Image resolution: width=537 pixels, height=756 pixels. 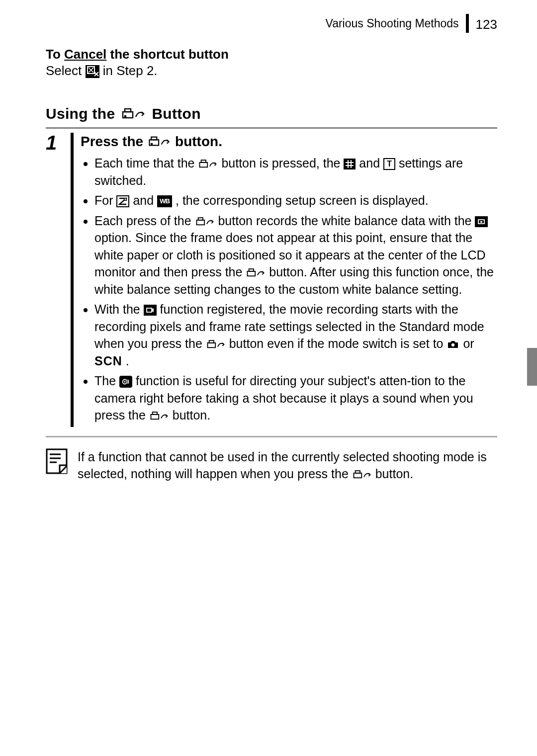 I want to click on text: or, so click(x=468, y=343).